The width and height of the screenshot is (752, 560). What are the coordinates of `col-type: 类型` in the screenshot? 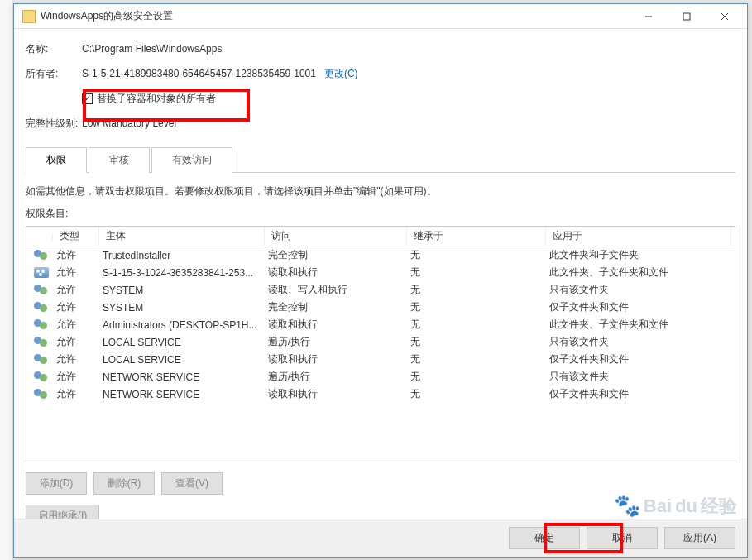 It's located at (76, 237).